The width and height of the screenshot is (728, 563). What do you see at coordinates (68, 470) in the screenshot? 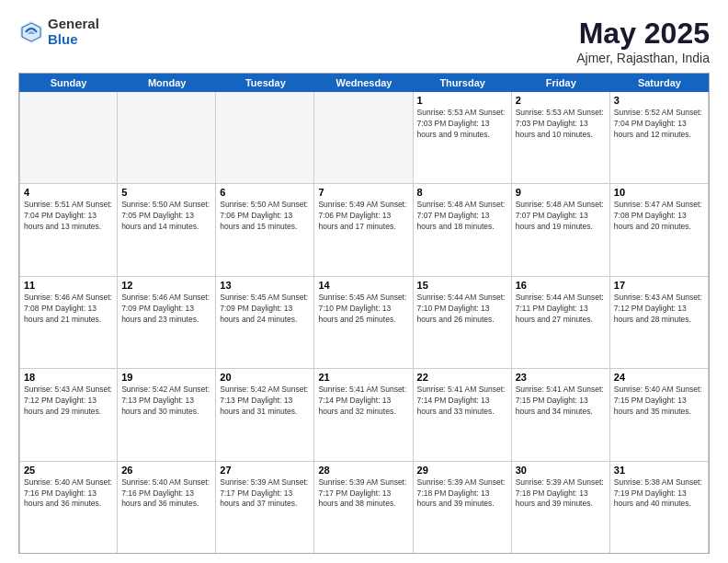
I see `day-number: 25` at bounding box center [68, 470].